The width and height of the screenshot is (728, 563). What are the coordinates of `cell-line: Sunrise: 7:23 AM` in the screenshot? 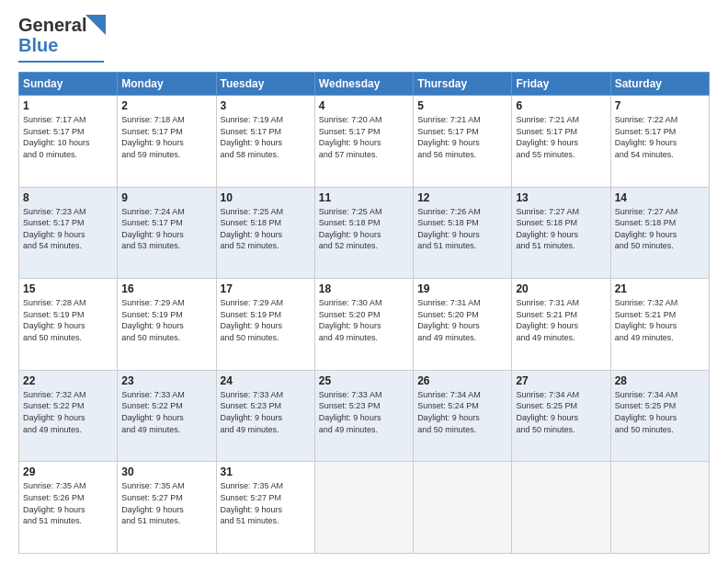 It's located at (68, 212).